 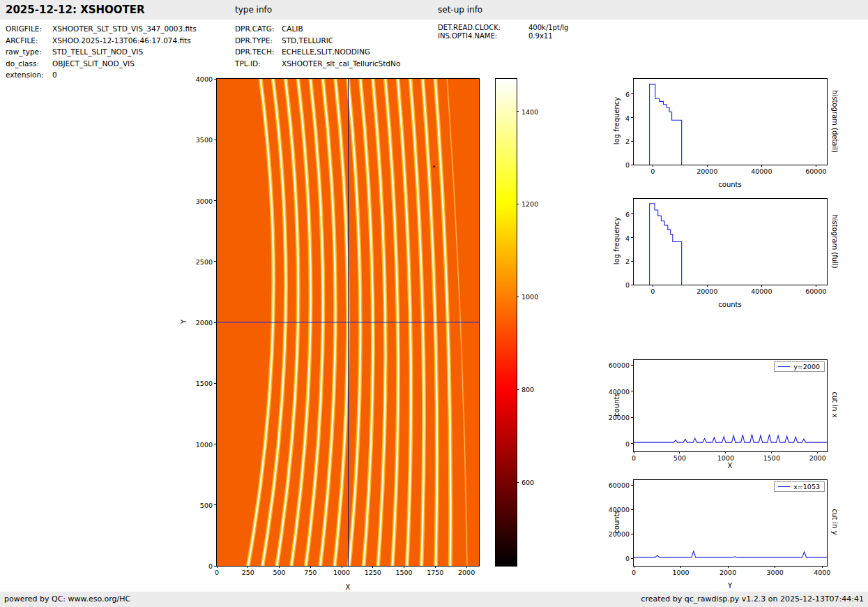 I want to click on arcfile-label: ARCFILE:, so click(x=29, y=40).